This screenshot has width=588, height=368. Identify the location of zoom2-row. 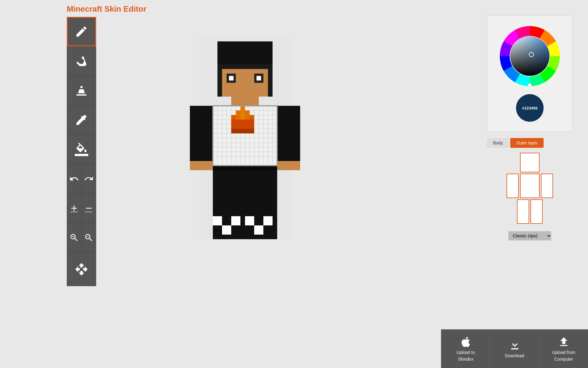
(81, 238).